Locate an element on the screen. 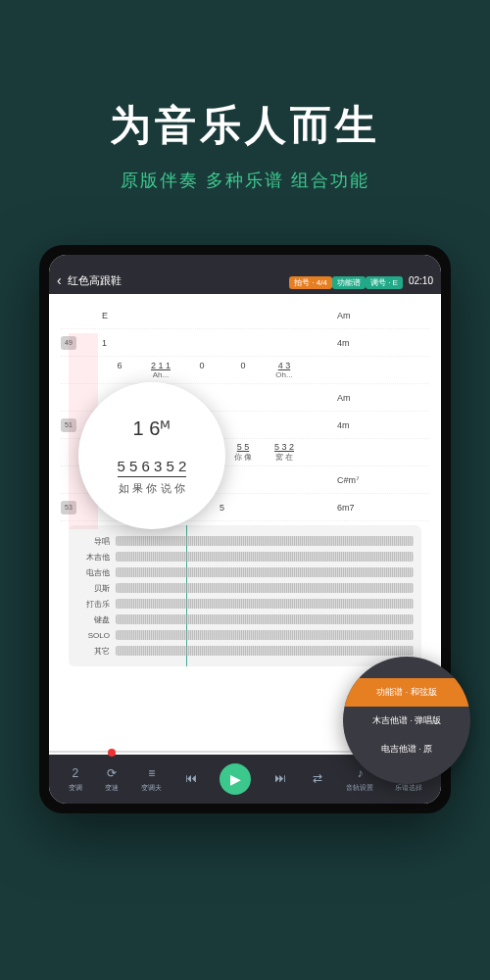 The width and height of the screenshot is (490, 980). score-option: 电吉他谱 · 原 is located at coordinates (407, 749).